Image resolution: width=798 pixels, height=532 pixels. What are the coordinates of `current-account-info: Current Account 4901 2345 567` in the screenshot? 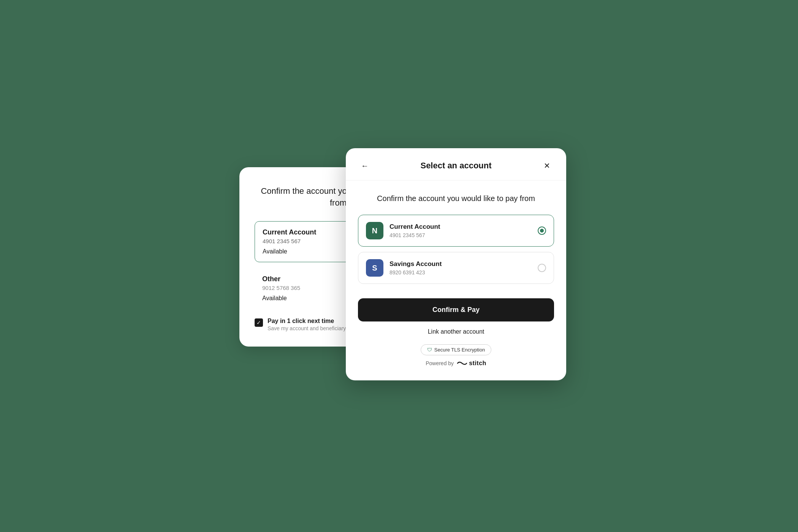 It's located at (461, 231).